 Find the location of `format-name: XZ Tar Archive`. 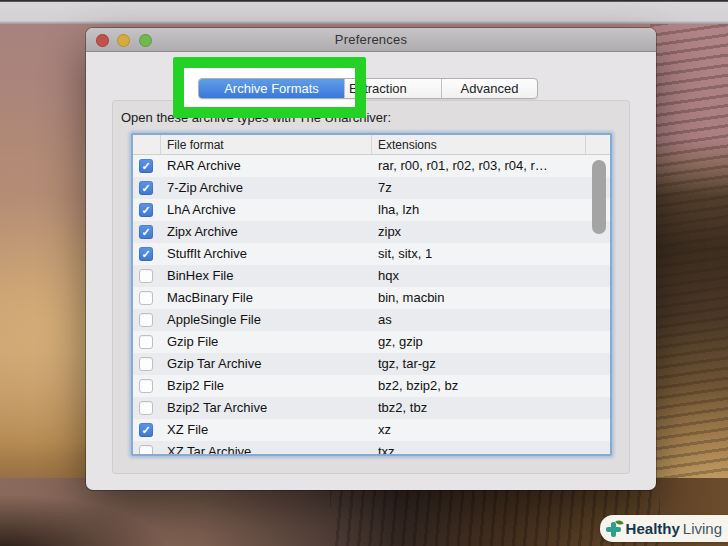

format-name: XZ Tar Archive is located at coordinates (266, 448).